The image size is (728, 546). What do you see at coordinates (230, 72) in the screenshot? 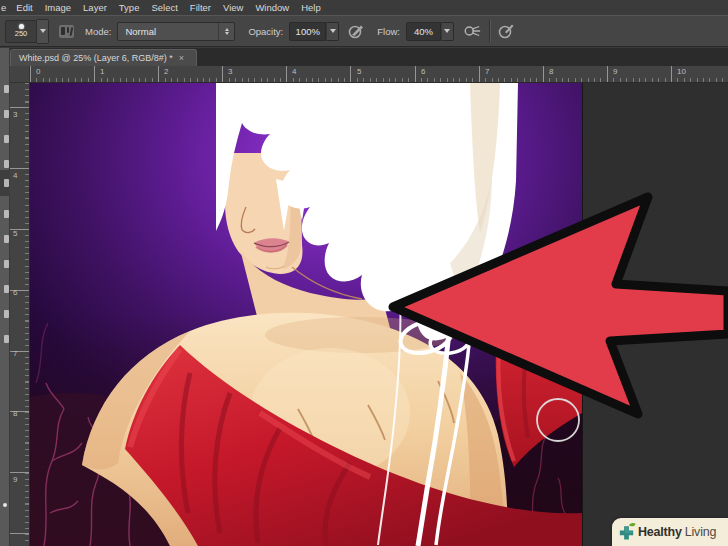
I see `h-ruler-tick: 3` at bounding box center [230, 72].